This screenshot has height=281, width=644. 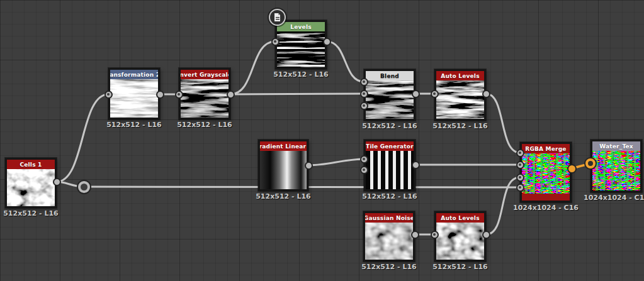 What do you see at coordinates (345, 62) in the screenshot?
I see `wire-levels-to-blend-in1` at bounding box center [345, 62].